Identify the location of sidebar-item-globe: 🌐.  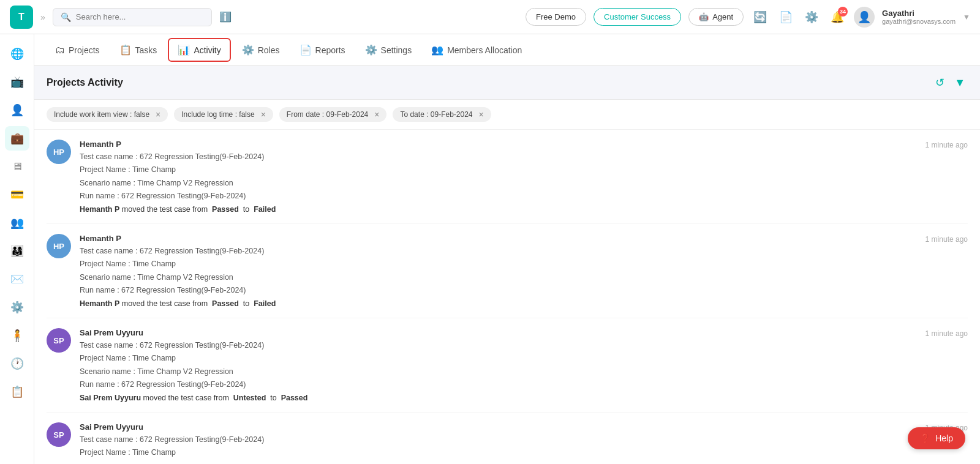
(17, 54).